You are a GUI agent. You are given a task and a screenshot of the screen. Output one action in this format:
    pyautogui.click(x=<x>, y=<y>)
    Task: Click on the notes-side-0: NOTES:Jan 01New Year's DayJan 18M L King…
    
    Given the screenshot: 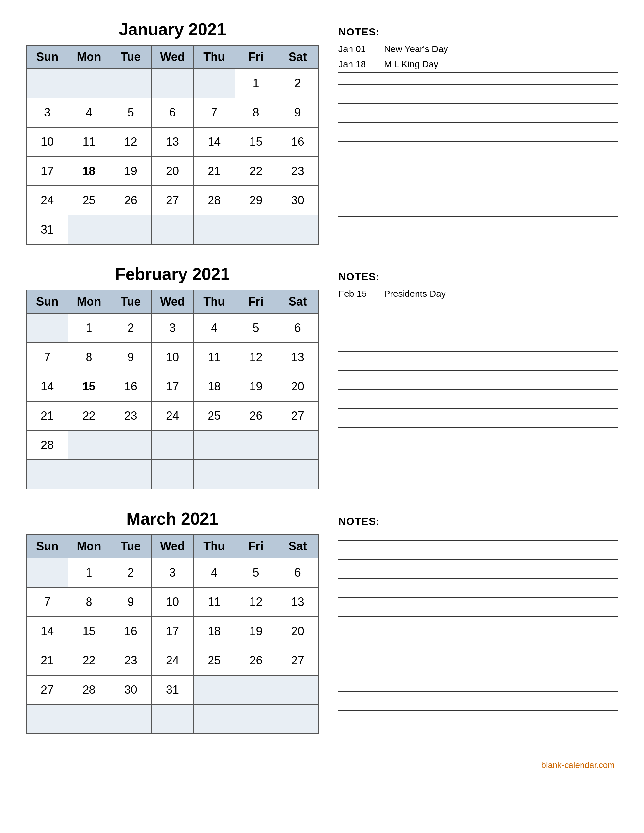 What is the action you would take?
    pyautogui.click(x=478, y=123)
    